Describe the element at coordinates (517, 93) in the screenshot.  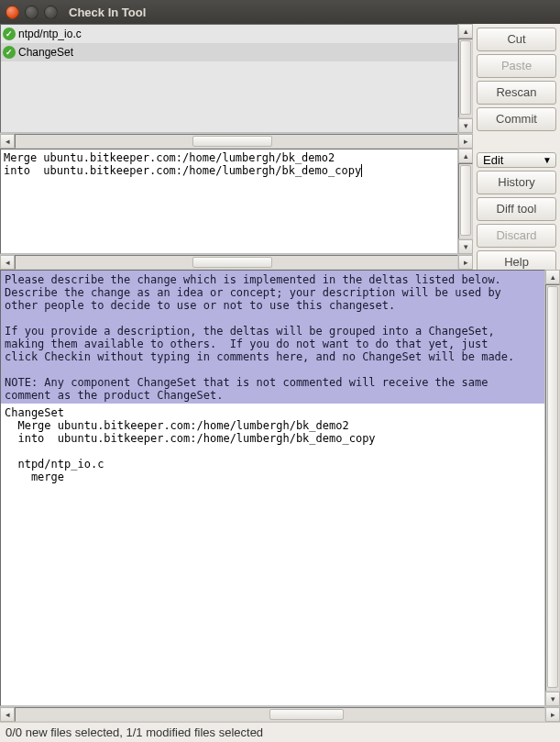
I see `rescan-button: Rescan` at that location.